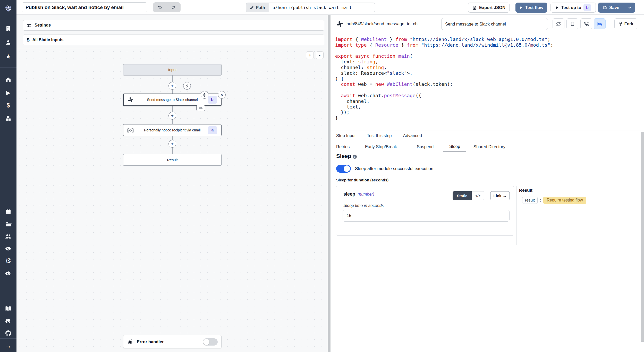 The width and height of the screenshot is (644, 352). I want to click on runs-play-icon: ▶, so click(8, 93).